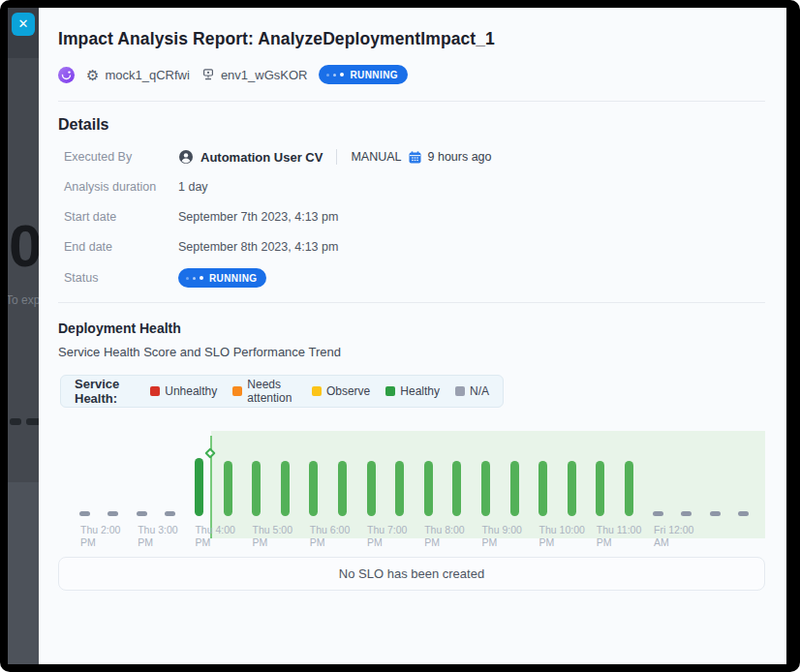 The width and height of the screenshot is (800, 672). What do you see at coordinates (562, 536) in the screenshot?
I see `x-axis-tick-label: Thu 10:00PM` at bounding box center [562, 536].